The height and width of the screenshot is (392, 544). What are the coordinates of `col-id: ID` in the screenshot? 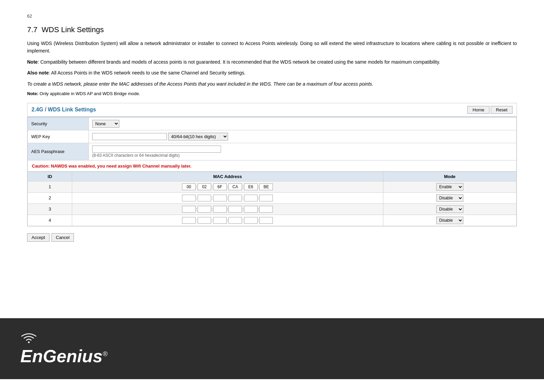 It's located at (50, 176).